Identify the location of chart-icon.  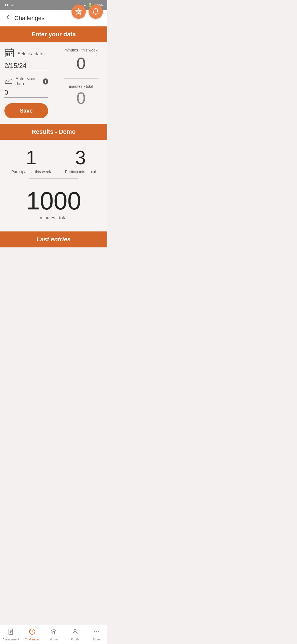
(9, 81).